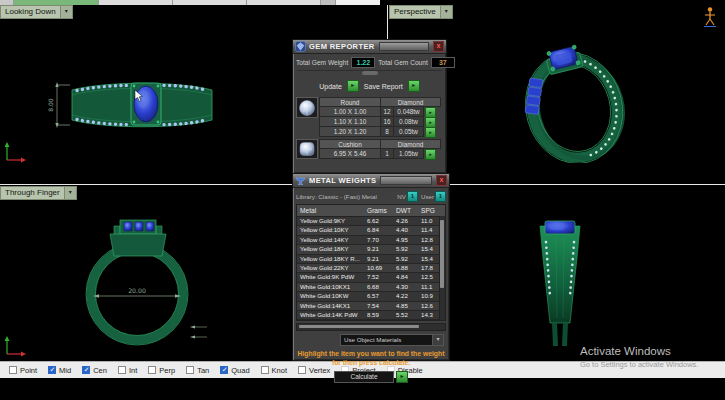  What do you see at coordinates (342, 46) in the screenshot?
I see `gem-reporter-title: GEM REPORTER` at bounding box center [342, 46].